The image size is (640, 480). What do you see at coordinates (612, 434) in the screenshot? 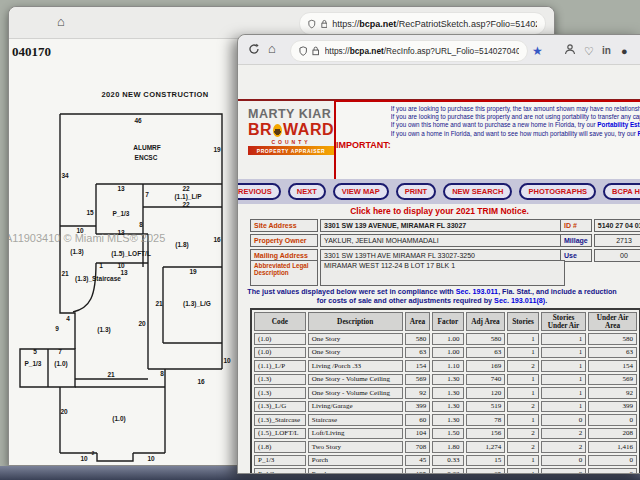
I see `table-cell: 208` at bounding box center [612, 434].